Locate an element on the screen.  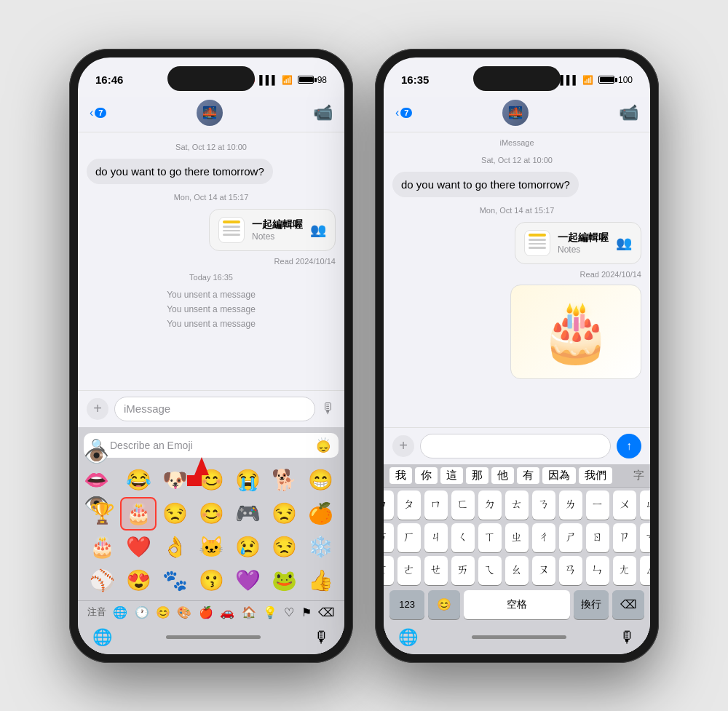
key-ㄖ: ㄖ is located at coordinates (598, 538).